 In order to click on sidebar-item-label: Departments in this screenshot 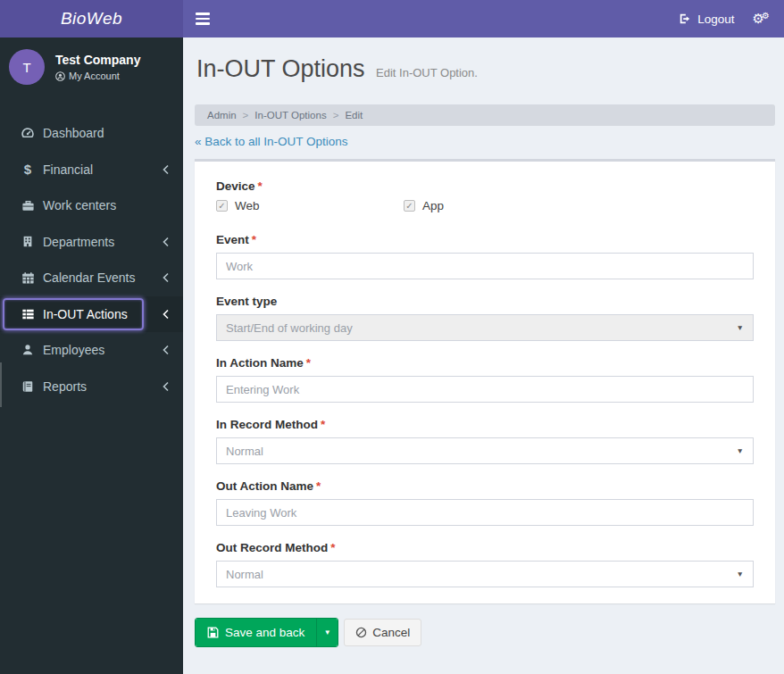, I will do `click(103, 242)`.